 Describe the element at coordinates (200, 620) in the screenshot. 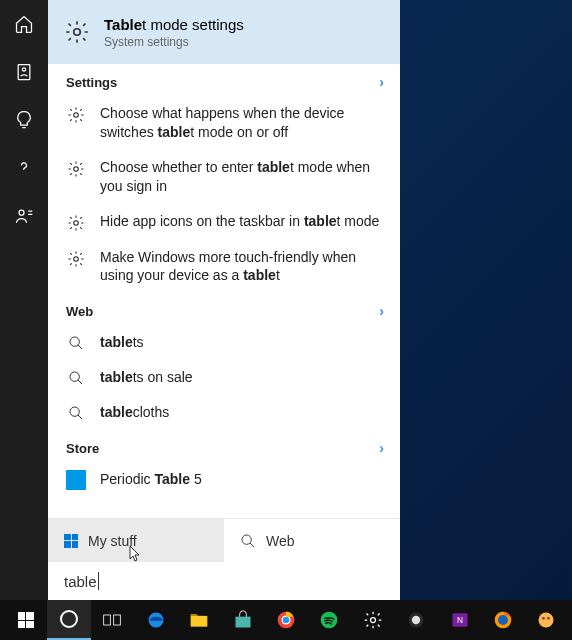

I see `file-explorer-icon` at that location.